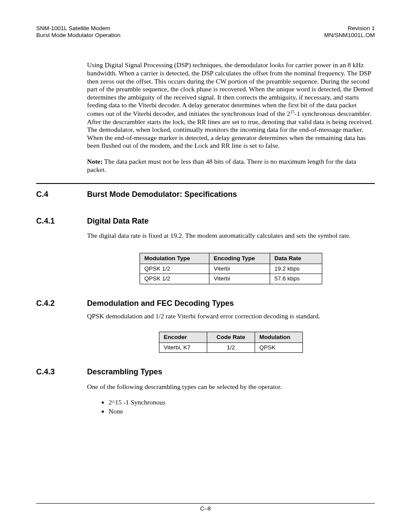 The image size is (411, 532). What do you see at coordinates (78, 35) in the screenshot?
I see `header-left-line2: Burst Mode Modulator Operation` at bounding box center [78, 35].